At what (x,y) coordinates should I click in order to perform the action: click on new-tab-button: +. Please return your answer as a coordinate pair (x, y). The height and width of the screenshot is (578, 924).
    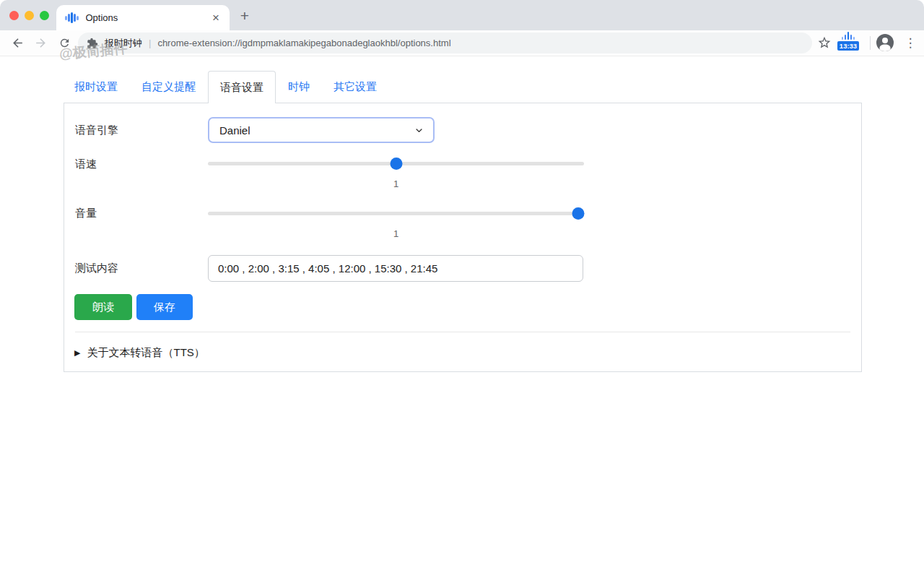
    Looking at the image, I should click on (245, 16).